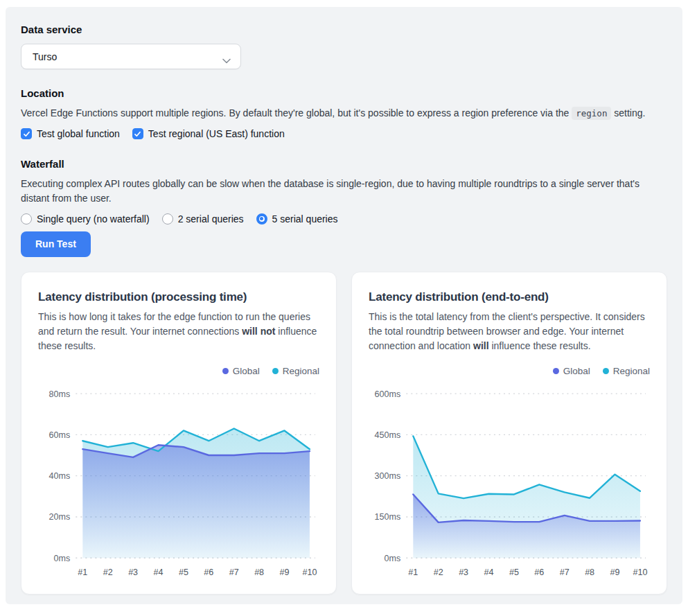  What do you see at coordinates (216, 134) in the screenshot?
I see `checkbox-label: Test regional (US East) function` at bounding box center [216, 134].